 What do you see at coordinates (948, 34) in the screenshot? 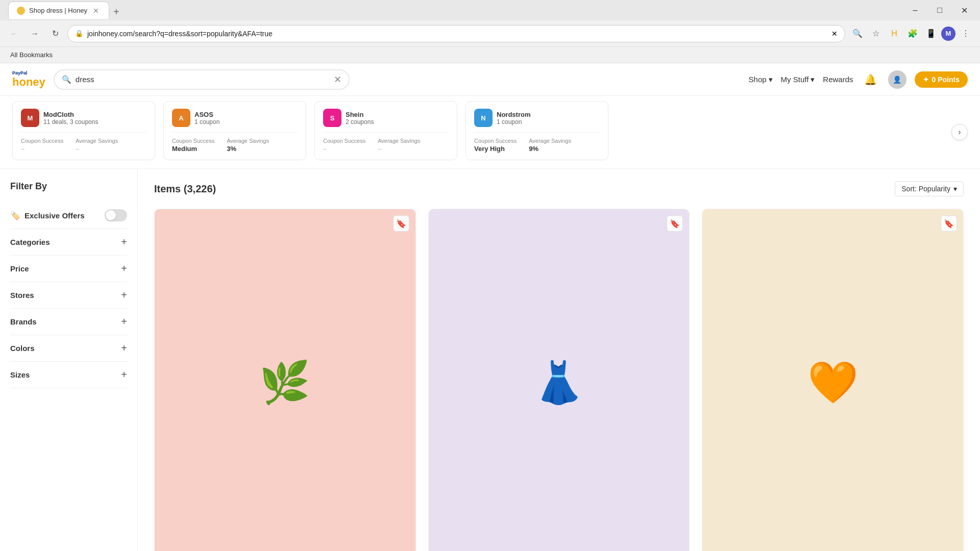
I see `profile-button: M` at bounding box center [948, 34].